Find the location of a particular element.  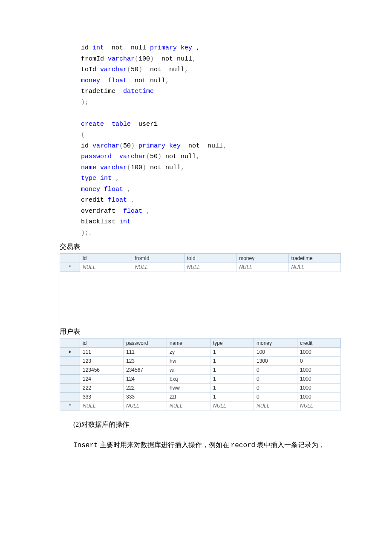

table-row: 123456234567wr101000 is located at coordinates (200, 370).